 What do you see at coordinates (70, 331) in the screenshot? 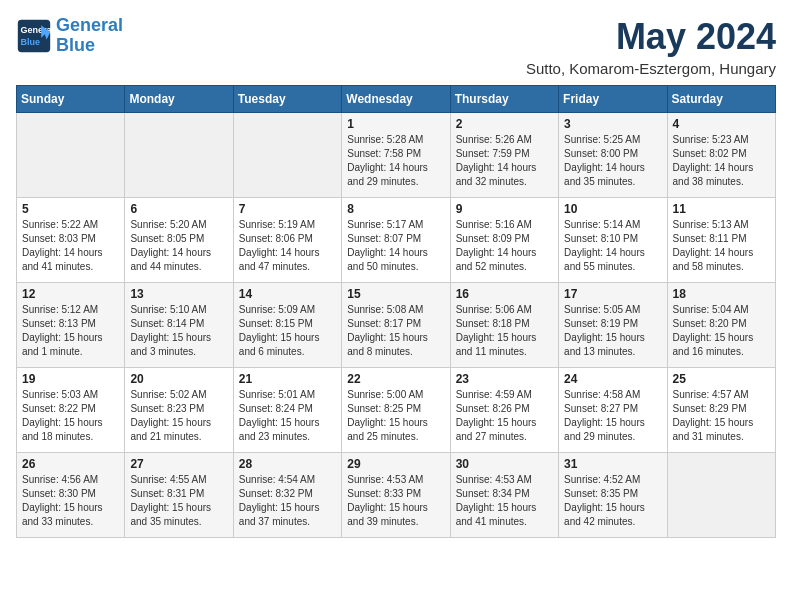
I see `day-info: Sunrise: 5:12 AMSunset: 8:13 PMDaylight:…` at bounding box center [70, 331].